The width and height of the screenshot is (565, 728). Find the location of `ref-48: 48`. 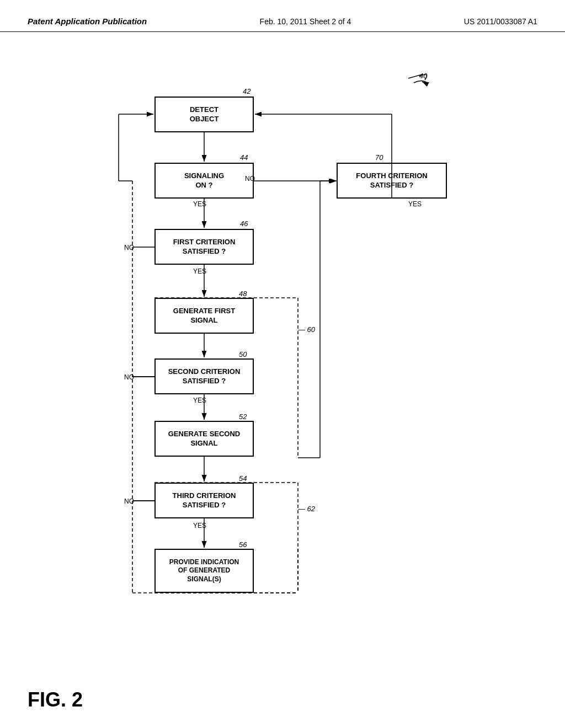

ref-48: 48 is located at coordinates (243, 293).